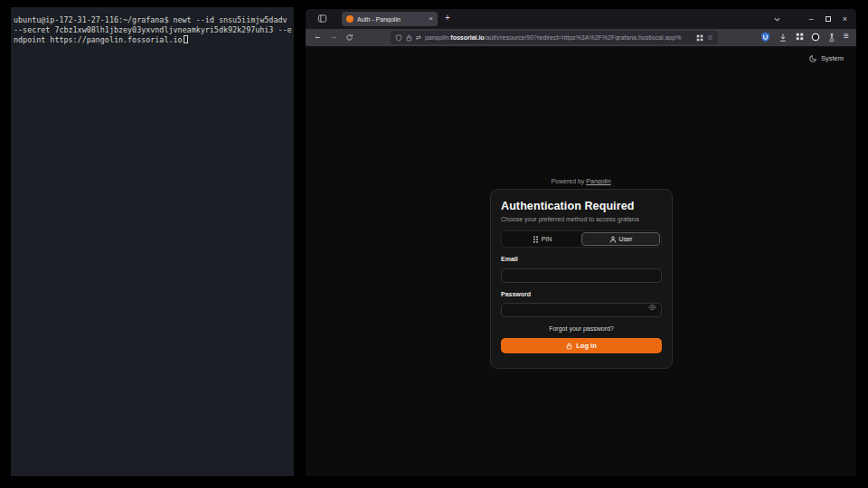 The height and width of the screenshot is (488, 868). What do you see at coordinates (419, 38) in the screenshot?
I see `translate-icon: ⇄` at bounding box center [419, 38].